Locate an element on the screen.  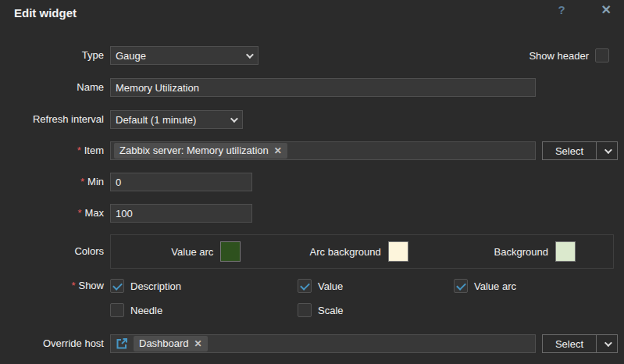
item-multiselect-input: Zabbix server: Memory utilization ✕ is located at coordinates (323, 151).